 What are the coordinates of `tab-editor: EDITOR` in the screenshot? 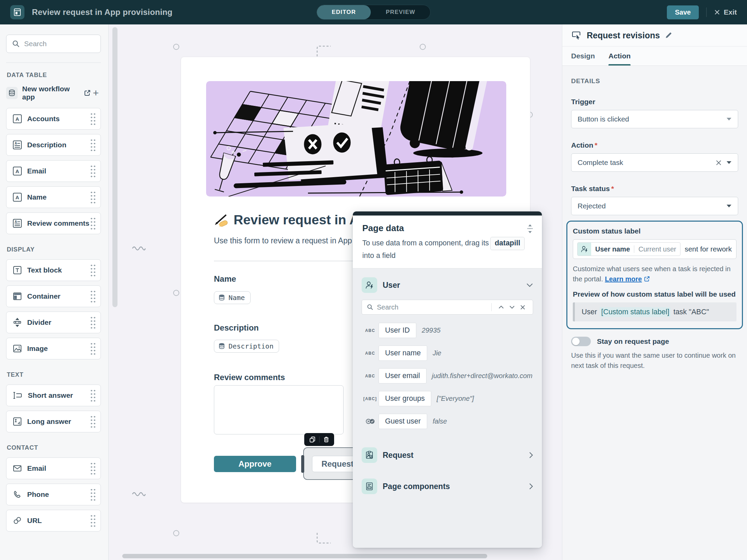 It's located at (344, 12).